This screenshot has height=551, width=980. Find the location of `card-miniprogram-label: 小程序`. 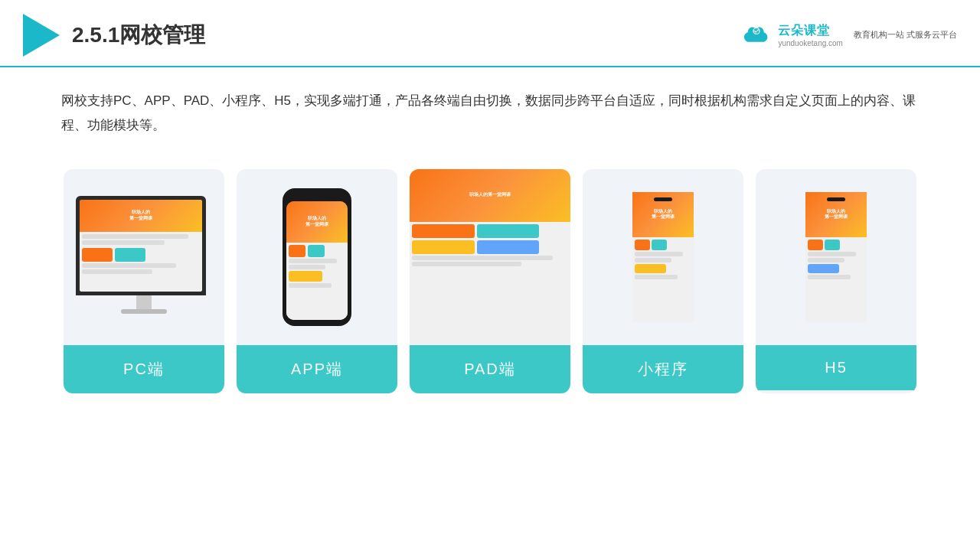

card-miniprogram-label: 小程序 is located at coordinates (663, 369).